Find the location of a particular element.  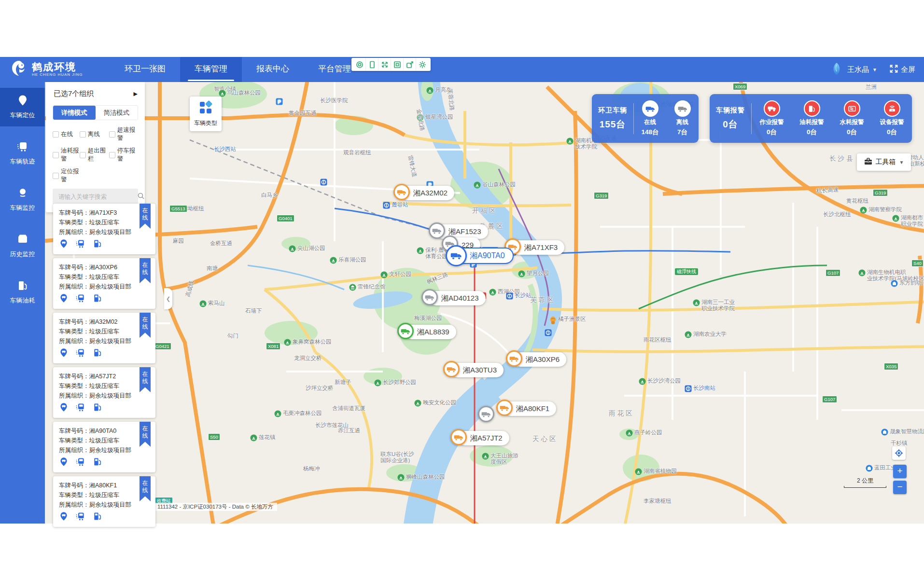

export-icon is located at coordinates (410, 65).